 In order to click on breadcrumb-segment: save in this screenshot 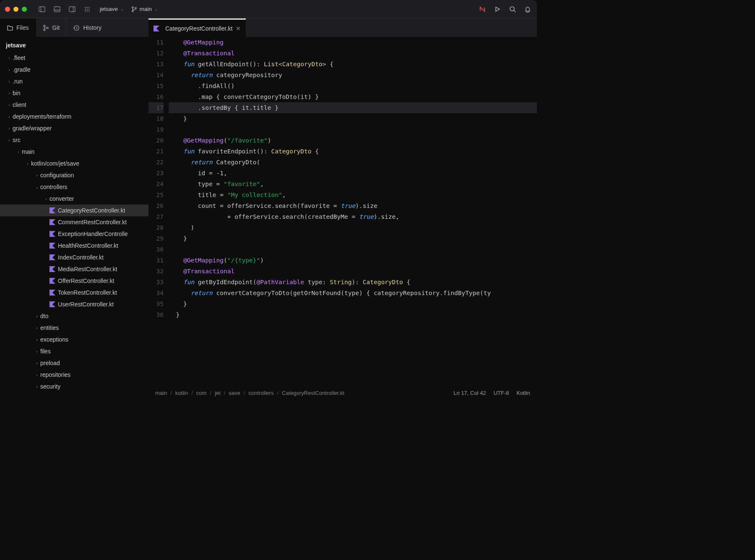, I will do `click(234, 393)`.